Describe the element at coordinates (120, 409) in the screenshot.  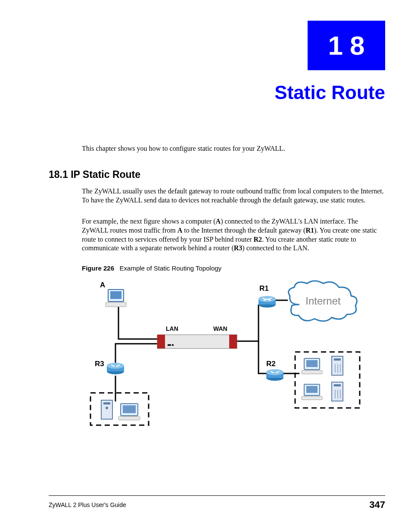
I see `network-r3-icon` at that location.